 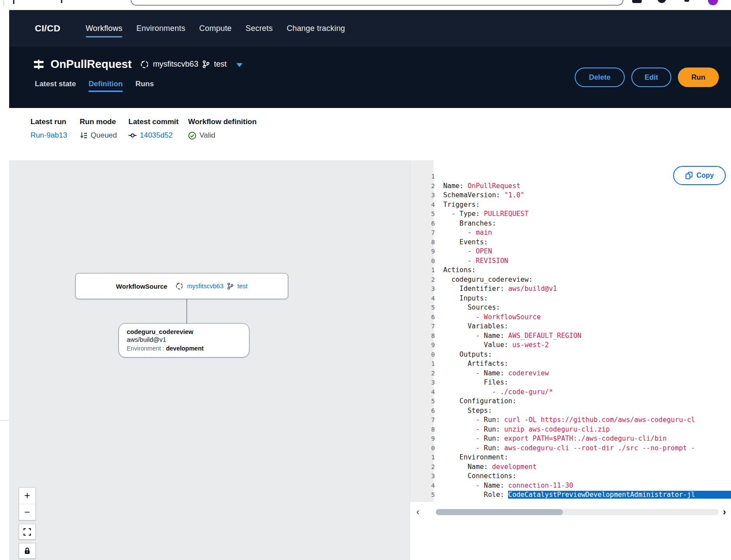 What do you see at coordinates (570, 196) in the screenshot?
I see `code-line: 3SchemaVersion: "1.0"` at bounding box center [570, 196].